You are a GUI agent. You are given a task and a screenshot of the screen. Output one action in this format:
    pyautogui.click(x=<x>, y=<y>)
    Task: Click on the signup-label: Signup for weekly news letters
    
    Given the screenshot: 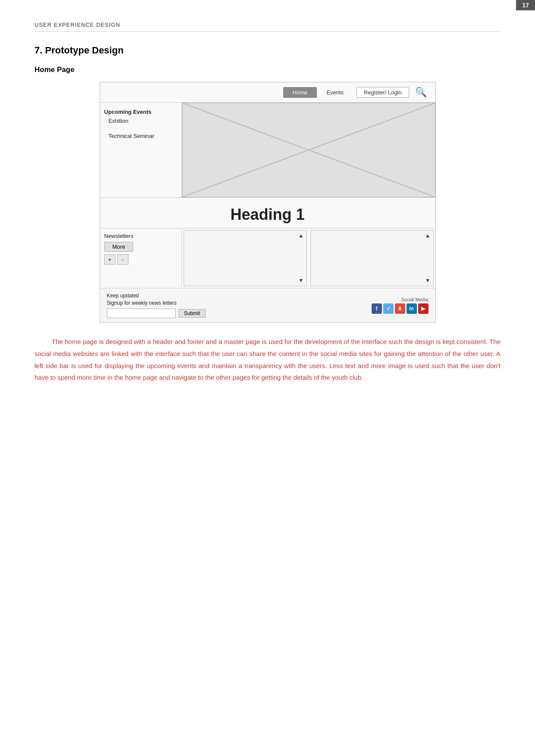 What is the action you would take?
    pyautogui.click(x=156, y=303)
    